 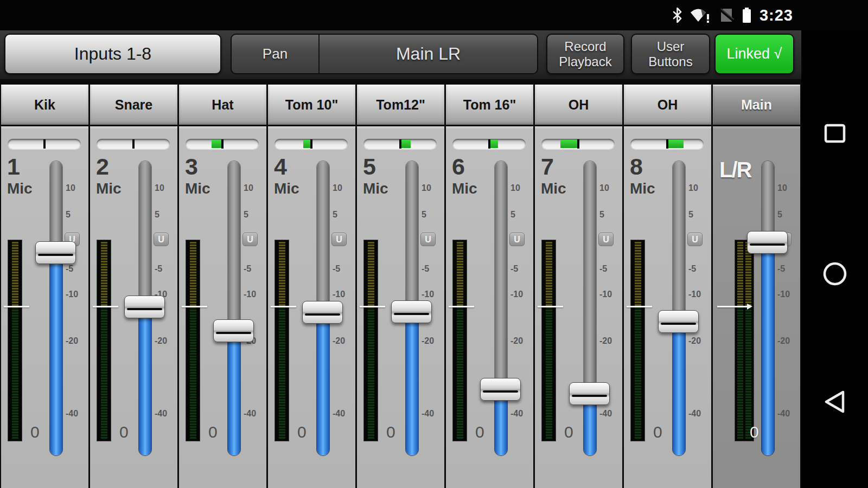 What do you see at coordinates (585, 62) in the screenshot?
I see `button-label-line: Playback` at bounding box center [585, 62].